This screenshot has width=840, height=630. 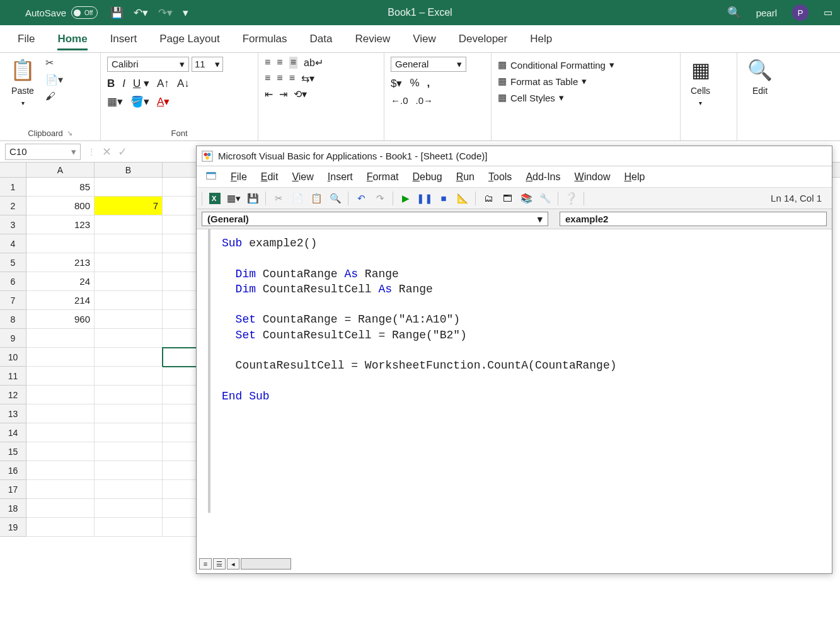 What do you see at coordinates (122, 152) in the screenshot?
I see `enter-icon: ✓` at bounding box center [122, 152].